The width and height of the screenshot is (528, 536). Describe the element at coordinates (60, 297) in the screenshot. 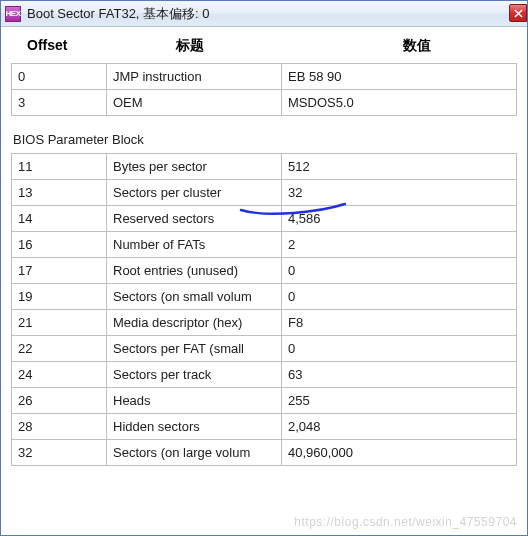

I see `cell-offset: 19` at that location.